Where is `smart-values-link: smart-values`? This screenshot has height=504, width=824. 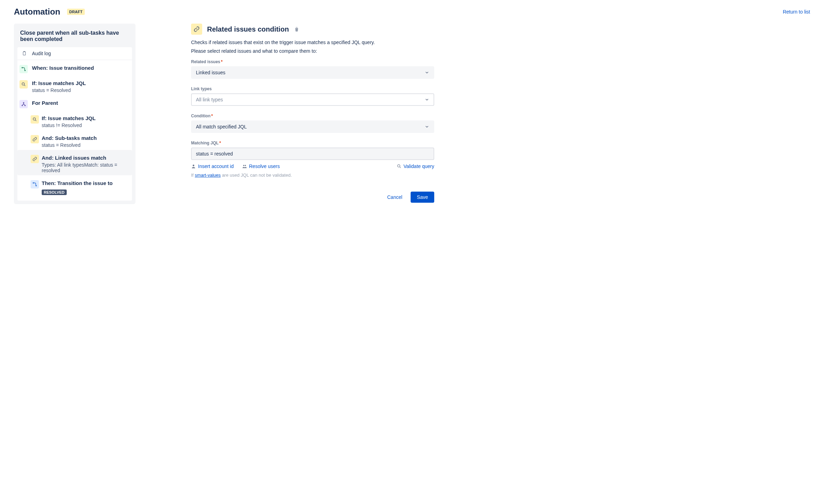
smart-values-link: smart-values is located at coordinates (208, 175).